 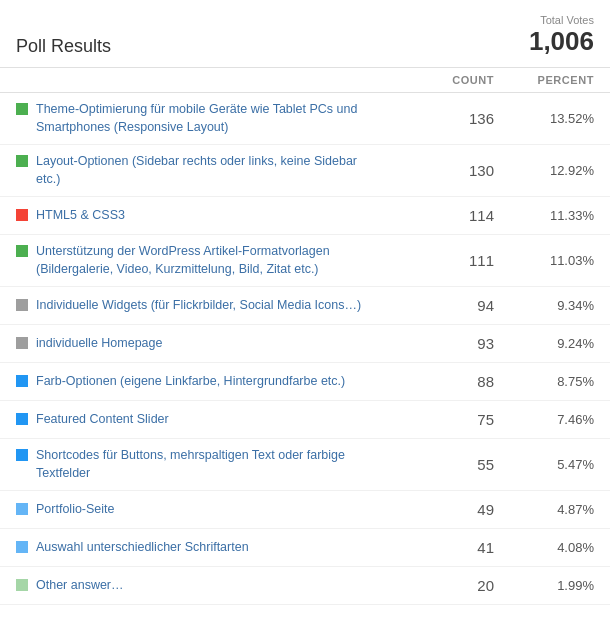 I want to click on total-votes-label: Total Votes, so click(x=562, y=20).